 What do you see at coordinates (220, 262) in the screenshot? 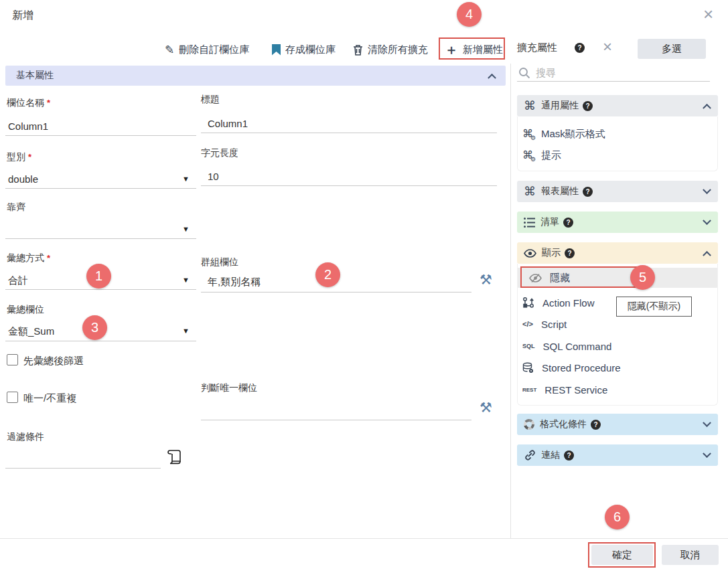
I see `group-field-label: 群組欄位` at bounding box center [220, 262].